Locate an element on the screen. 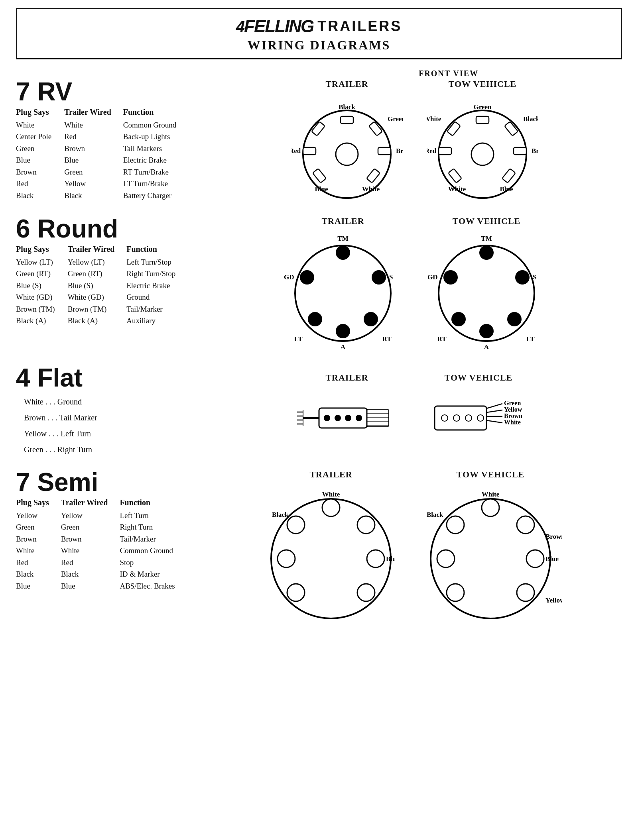  rv7-col2-header: Trailer Wired is located at coordinates (94, 112).